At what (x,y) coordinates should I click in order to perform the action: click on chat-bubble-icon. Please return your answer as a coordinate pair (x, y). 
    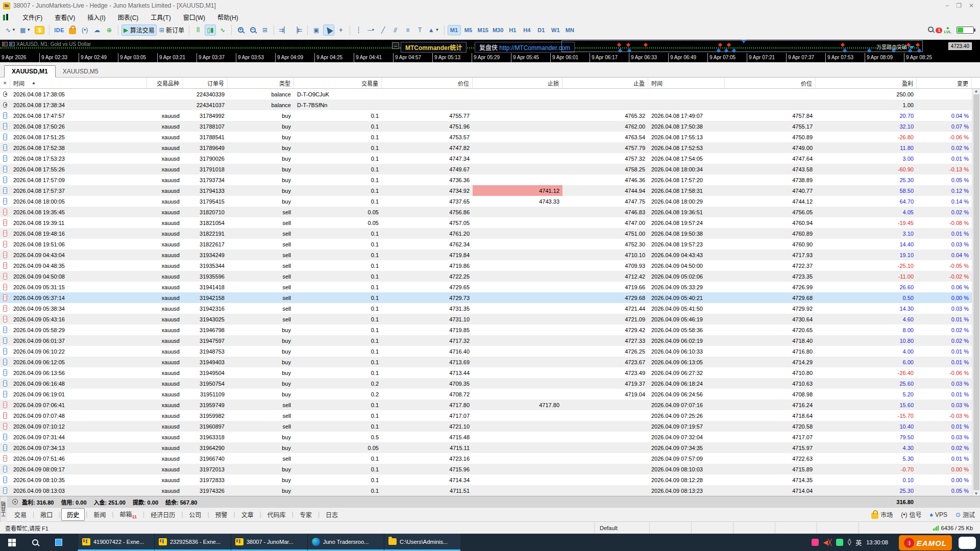
    Looking at the image, I should click on (967, 543).